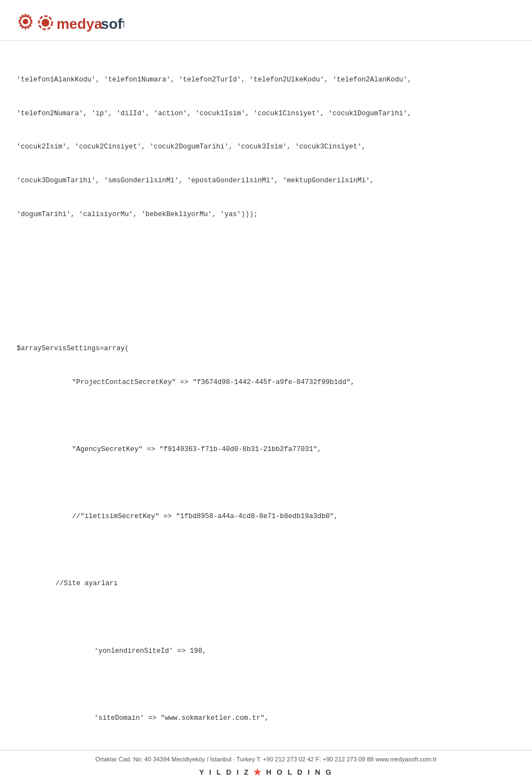 Image resolution: width=532 pixels, height=783 pixels. What do you see at coordinates (266, 181) in the screenshot?
I see `code-line-4: 'cocuk3DogumTarihi', 'smsGonderilsinMi',…` at bounding box center [266, 181].